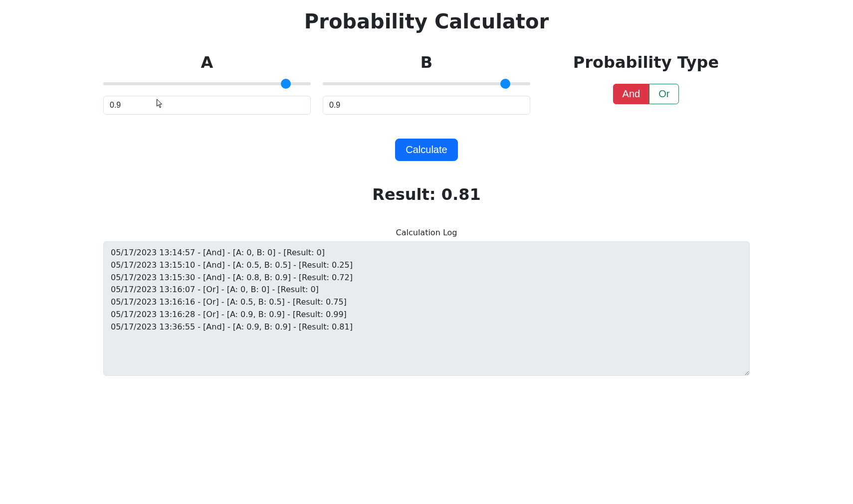 Image resolution: width=853 pixels, height=504 pixels. What do you see at coordinates (426, 84) in the screenshot?
I see `inputs-row: A B Probability Type And Or` at bounding box center [426, 84].